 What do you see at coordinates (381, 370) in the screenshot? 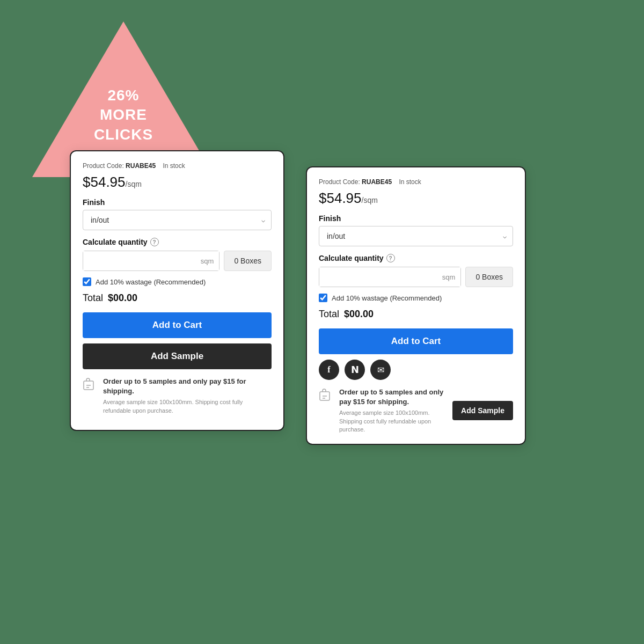
I see `email-icon: ✉` at bounding box center [381, 370].